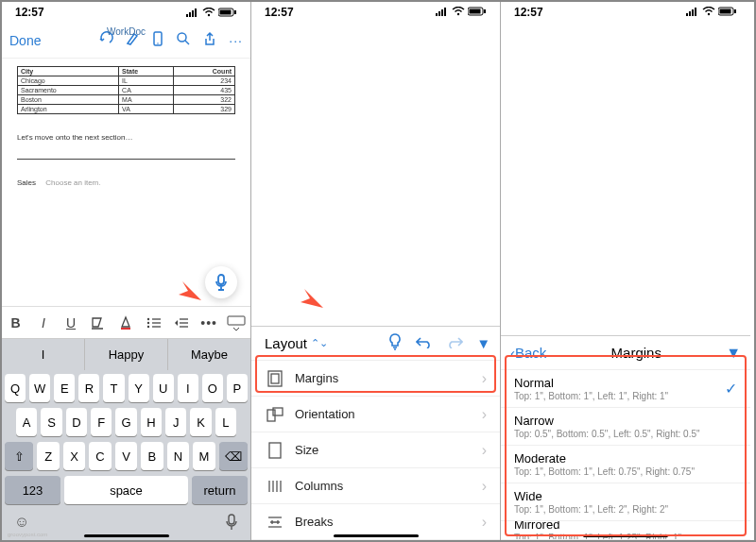 Image resolution: width=756 pixels, height=542 pixels. What do you see at coordinates (139, 388) in the screenshot?
I see `key-y: Y` at bounding box center [139, 388].